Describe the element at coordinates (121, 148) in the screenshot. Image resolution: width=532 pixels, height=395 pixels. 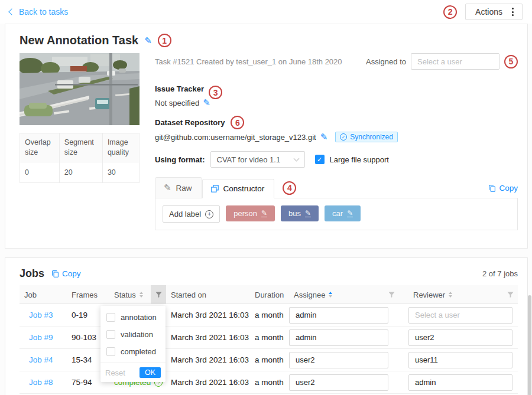
I see `param-header-quality: Image quality` at that location.